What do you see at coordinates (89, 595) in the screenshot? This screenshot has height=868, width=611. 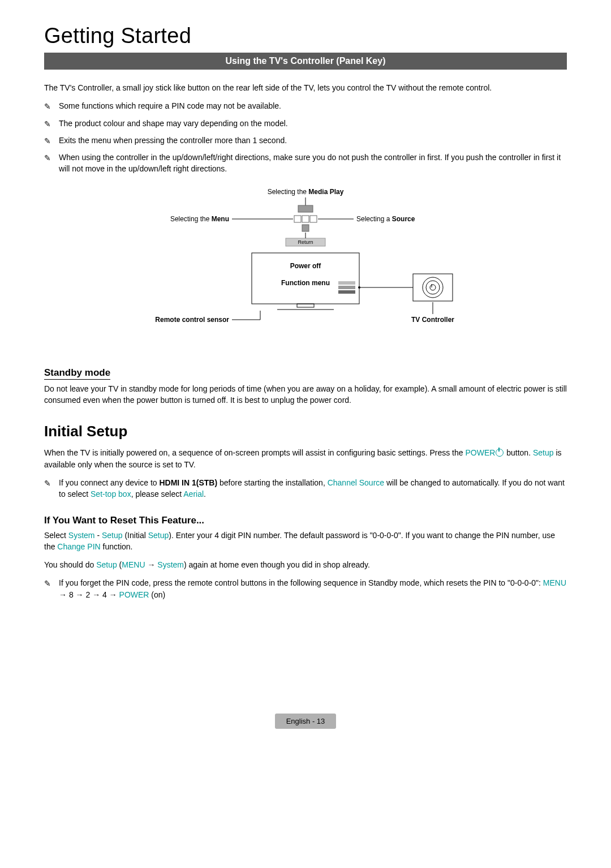 I see `text: → 8 → 2 → 4 →` at bounding box center [89, 595].